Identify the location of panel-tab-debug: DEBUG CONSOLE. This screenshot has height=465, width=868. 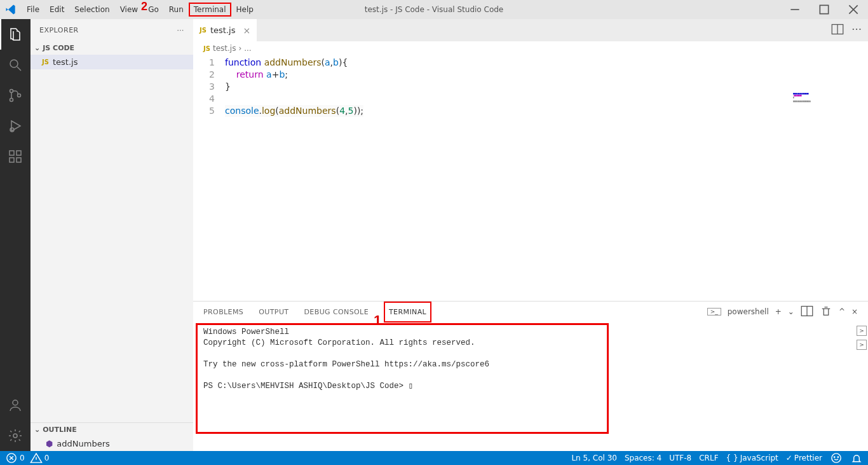
(336, 312).